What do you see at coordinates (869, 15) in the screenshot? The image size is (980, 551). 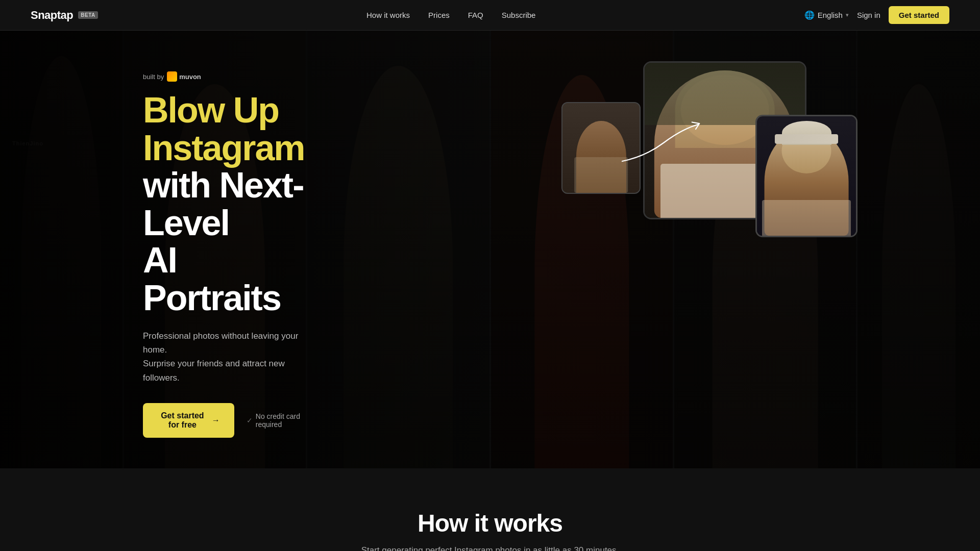 I see `sign-in-button: Sign in` at bounding box center [869, 15].